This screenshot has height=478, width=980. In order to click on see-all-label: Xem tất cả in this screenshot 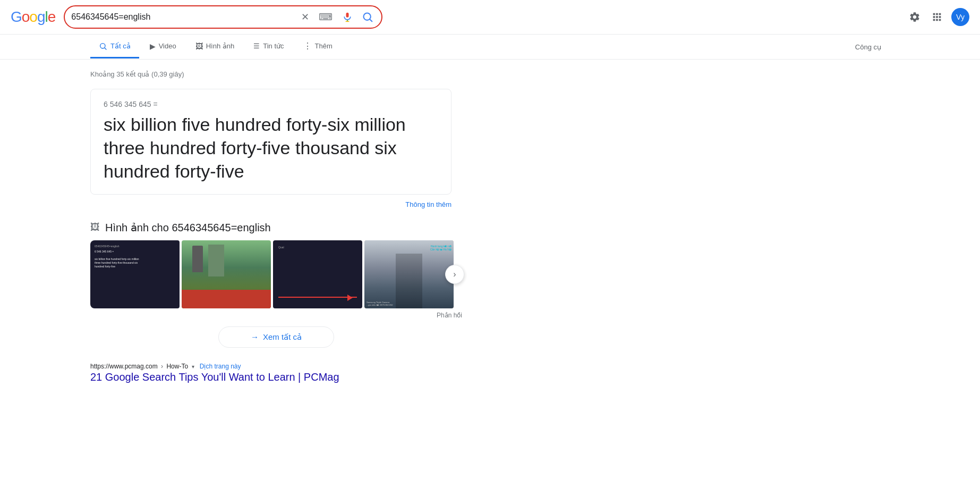, I will do `click(283, 337)`.